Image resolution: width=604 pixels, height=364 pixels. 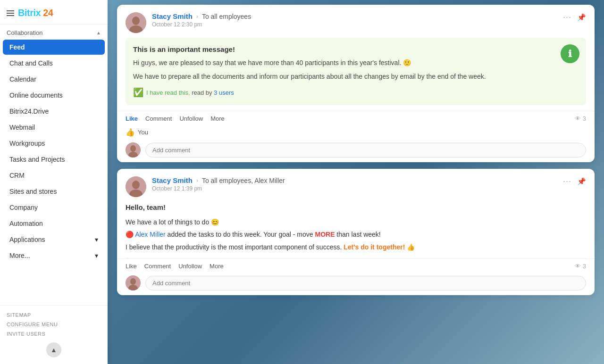 What do you see at coordinates (29, 111) in the screenshot?
I see `sidebar-item-label: Bitrix24.Drive` at bounding box center [29, 111].